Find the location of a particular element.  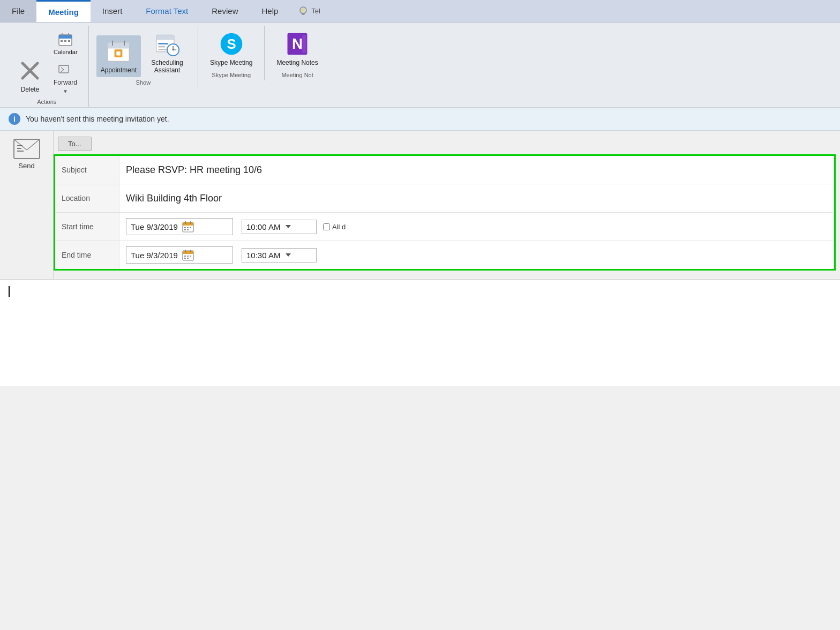

start-time-label: Start time is located at coordinates (87, 227).